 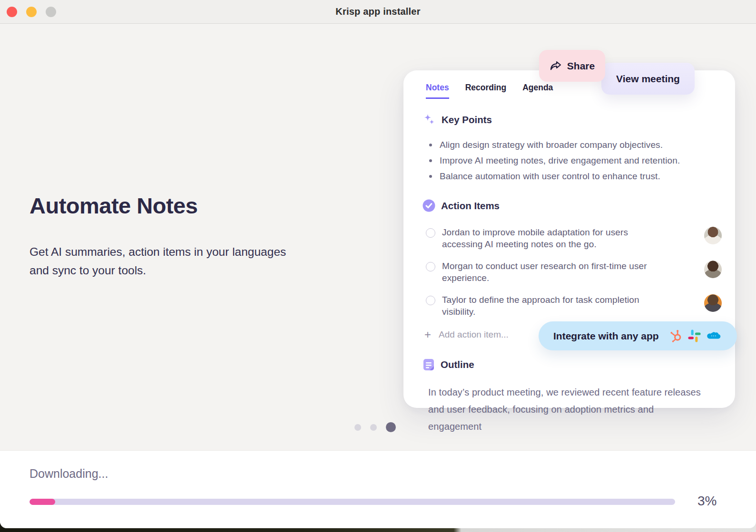 What do you see at coordinates (378, 490) in the screenshot?
I see `download-panel: Downloading... 3%` at bounding box center [378, 490].